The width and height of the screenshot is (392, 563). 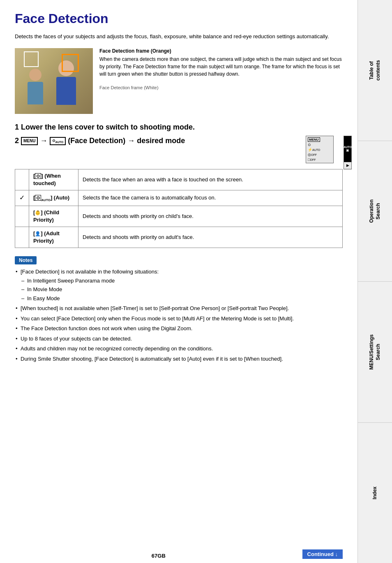 I want to click on annotation-section: Face Detection frame (Orange) When the c…, so click(x=218, y=81).